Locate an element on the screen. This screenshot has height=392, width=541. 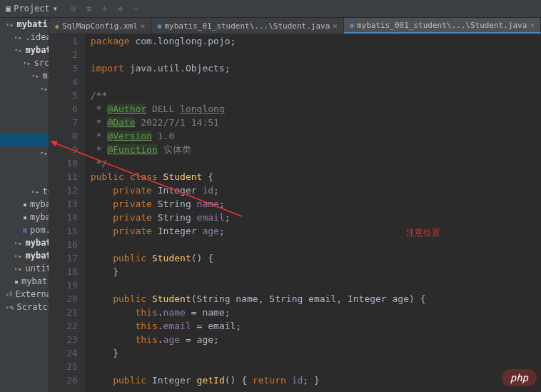
line-number: 22 is located at coordinates (64, 326).